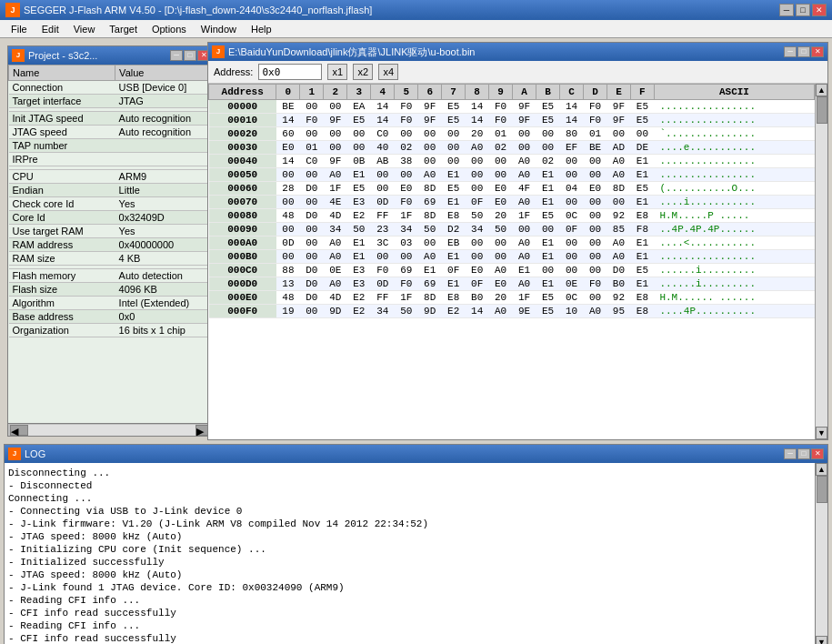 This screenshot has height=644, width=832. What do you see at coordinates (822, 433) in the screenshot?
I see `scroll-down-arrow: ▼` at bounding box center [822, 433].